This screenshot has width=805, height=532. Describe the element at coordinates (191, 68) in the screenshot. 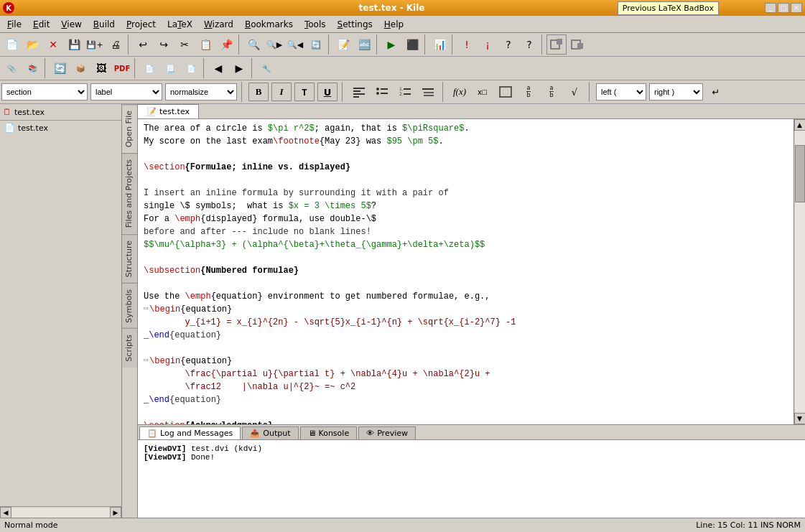

I see `view-dvi-button: 📄` at that location.